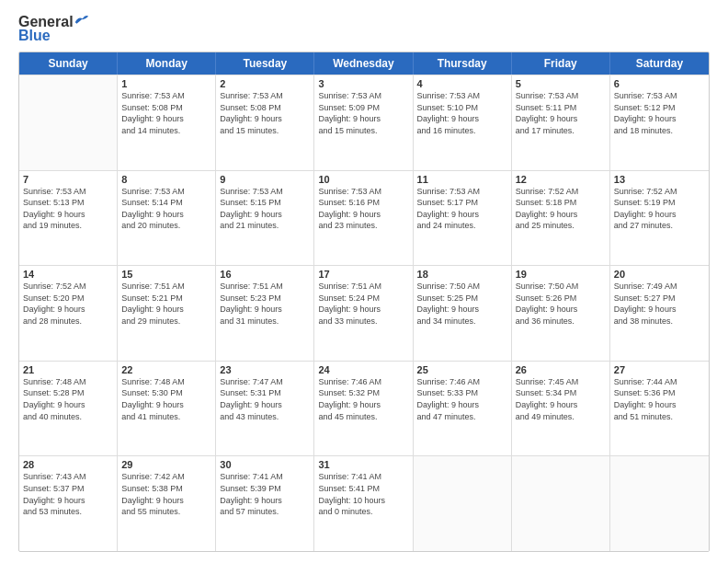 This screenshot has height=563, width=728. I want to click on day-info: Sunrise: 7:46 AM Sunset: 5:33 PM Dayligh…, so click(462, 399).